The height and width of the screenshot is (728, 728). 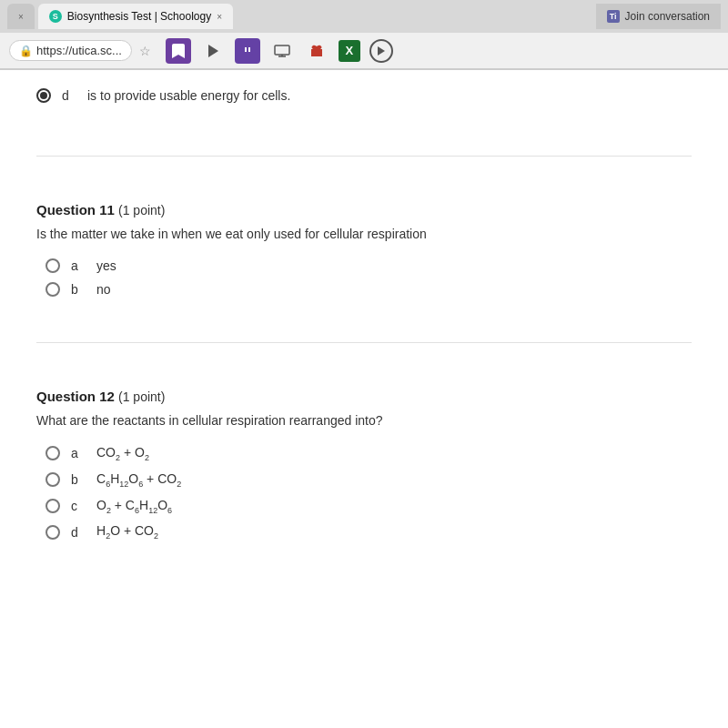 What do you see at coordinates (364, 157) in the screenshot?
I see `divider-q11` at bounding box center [364, 157].